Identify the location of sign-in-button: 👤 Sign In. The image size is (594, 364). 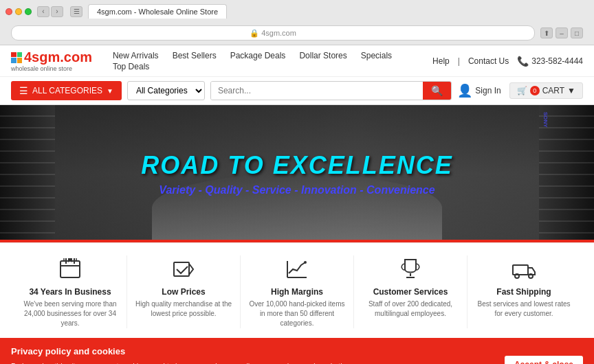
(478, 91).